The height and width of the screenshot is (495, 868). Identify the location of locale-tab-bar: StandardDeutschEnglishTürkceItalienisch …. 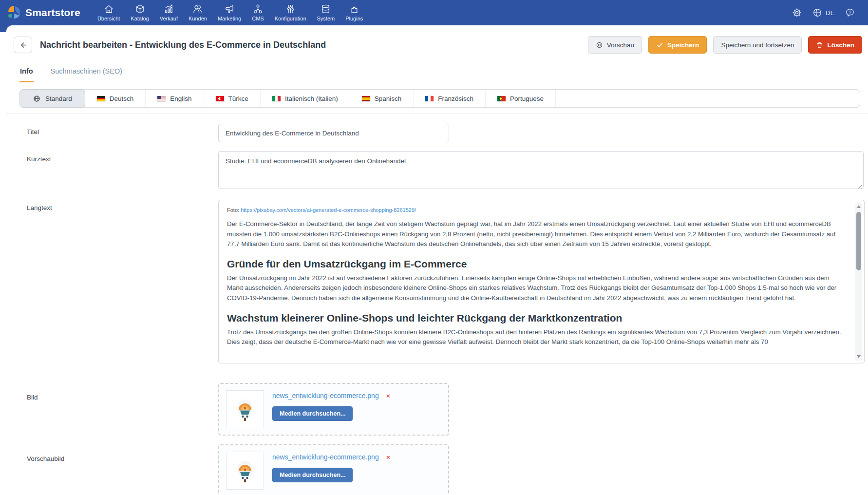
(440, 98).